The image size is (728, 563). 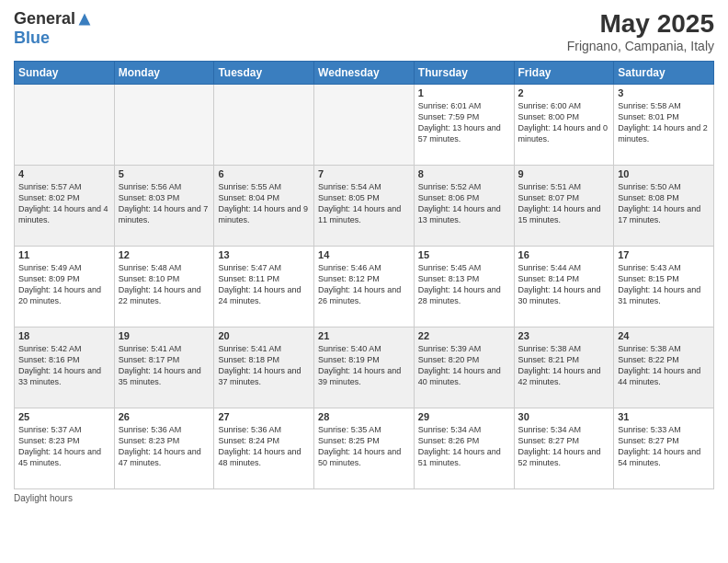 What do you see at coordinates (164, 206) in the screenshot?
I see `calendar-cell: 5Sunrise: 5:56 AM Sunset: 8:03 PM Daylig…` at bounding box center [164, 206].